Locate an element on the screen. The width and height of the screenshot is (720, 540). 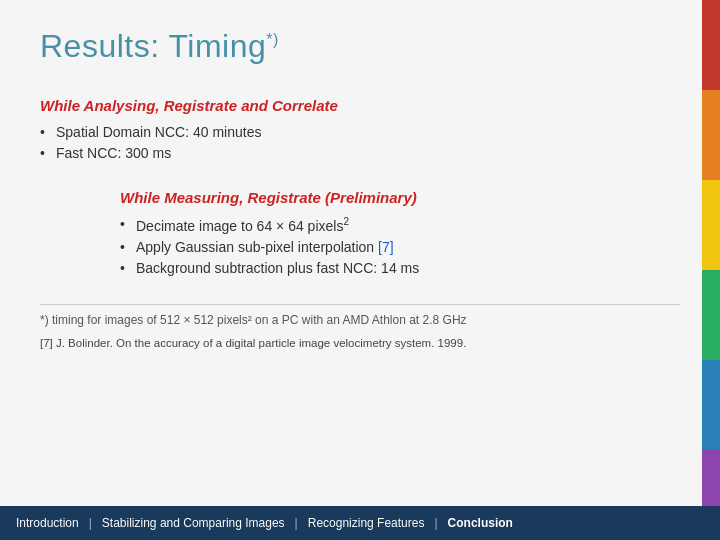
section2-heading: While Measuring, Registrate (Preliminary… is located at coordinates (400, 198).